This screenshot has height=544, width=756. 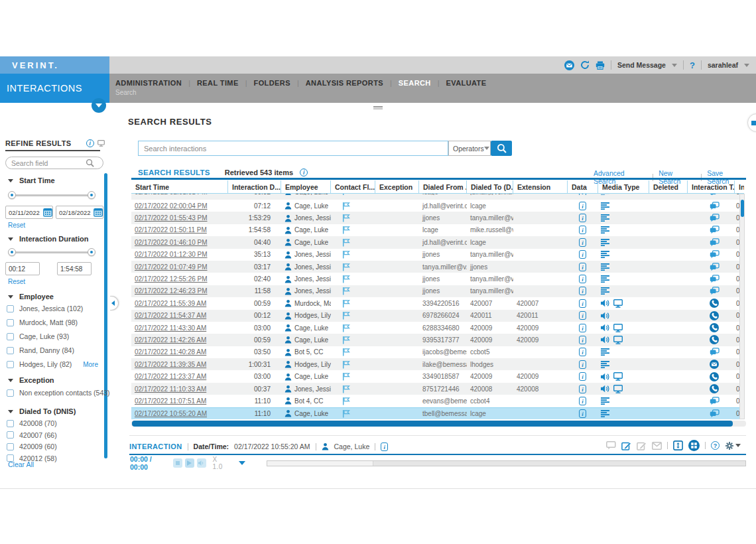 What do you see at coordinates (397, 187) in the screenshot?
I see `column-header-5: Exception` at bounding box center [397, 187].